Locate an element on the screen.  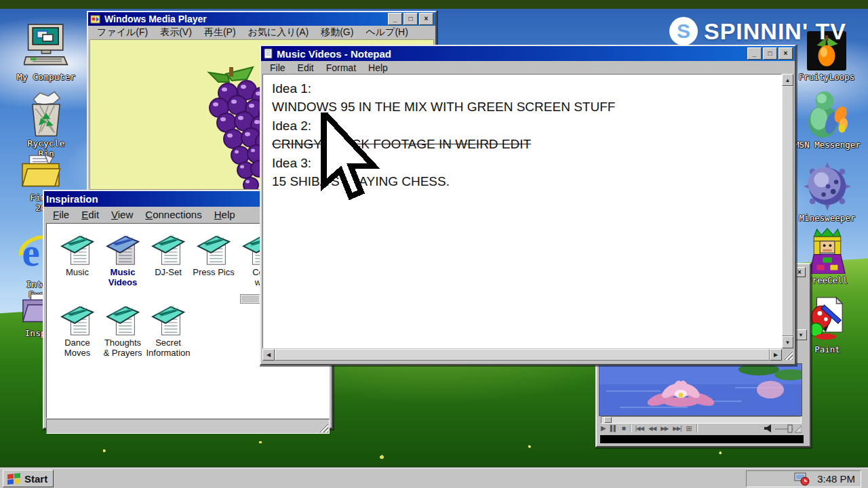
minesweeper-mine-icon is located at coordinates (827, 186).